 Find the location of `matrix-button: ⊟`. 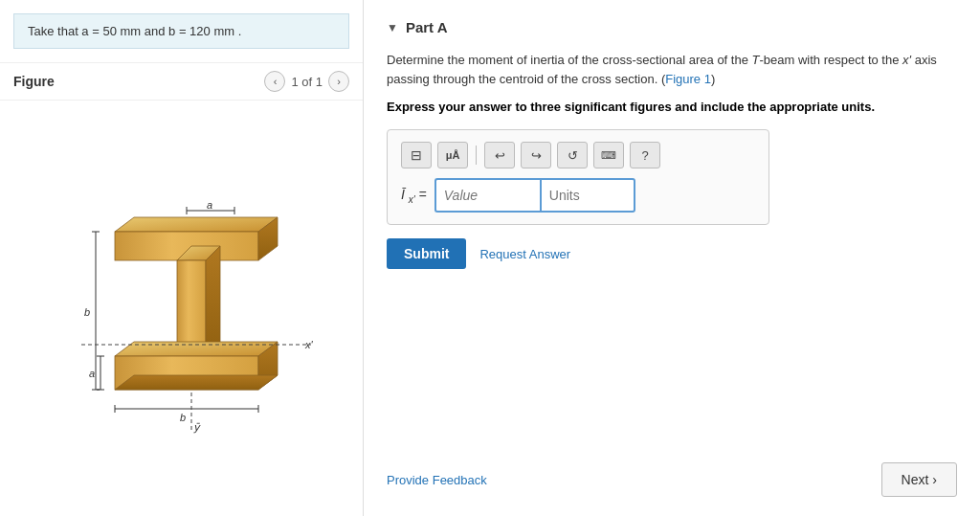

matrix-button: ⊟ is located at coordinates (416, 155).